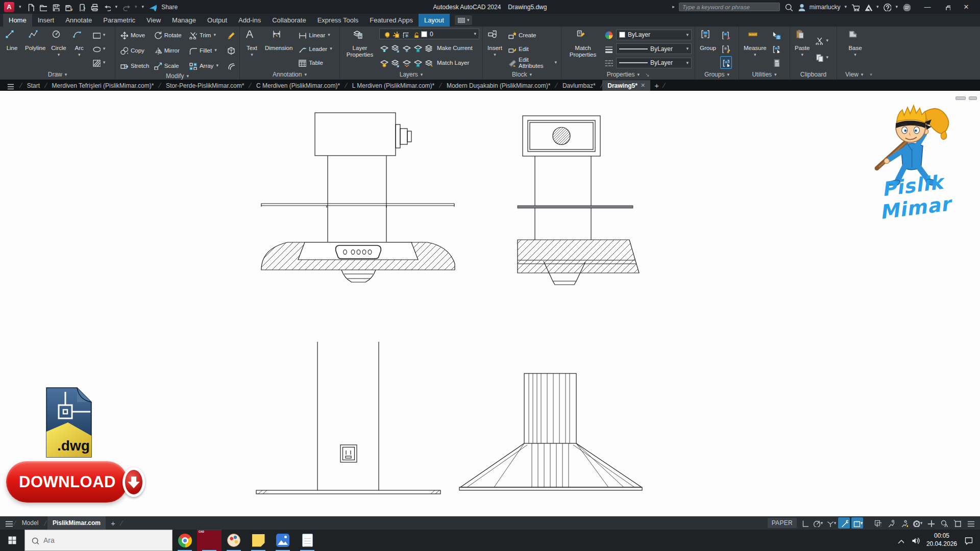 This screenshot has width=980, height=551. Describe the element at coordinates (57, 74) in the screenshot. I see `draw-panel-label: Draw▾` at that location.